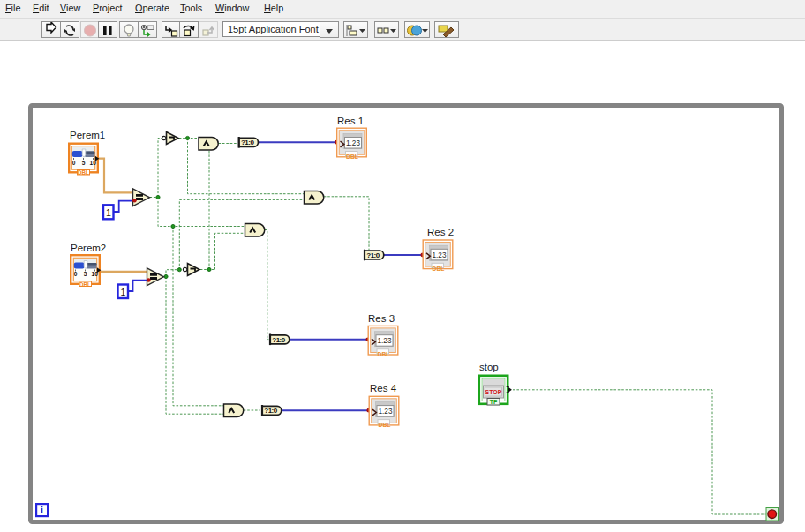 The height and width of the screenshot is (532, 805). Describe the element at coordinates (381, 318) in the screenshot. I see `svg-text: Res 3` at that location.